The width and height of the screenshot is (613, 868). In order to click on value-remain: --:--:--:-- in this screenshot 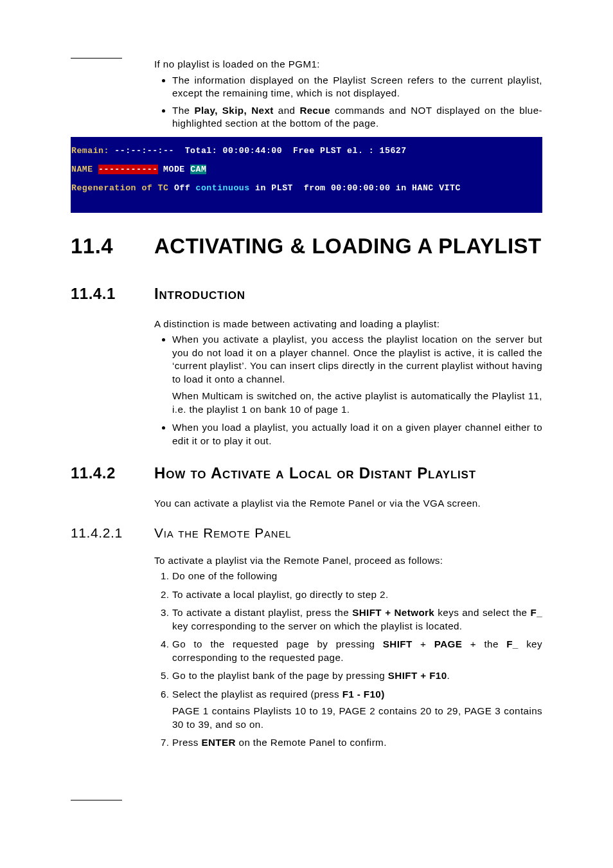, I will do `click(144, 150)`.